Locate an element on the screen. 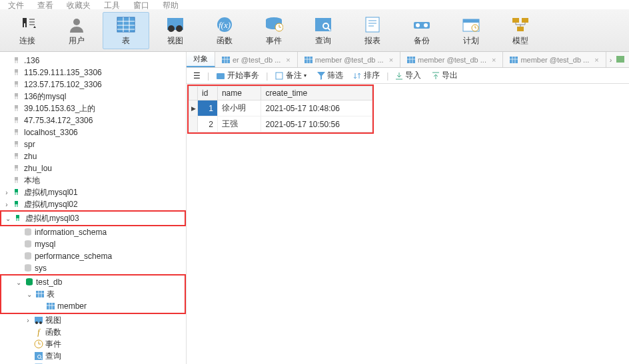 This screenshot has height=364, width=629. connection-item: zhu_lou is located at coordinates (93, 168).